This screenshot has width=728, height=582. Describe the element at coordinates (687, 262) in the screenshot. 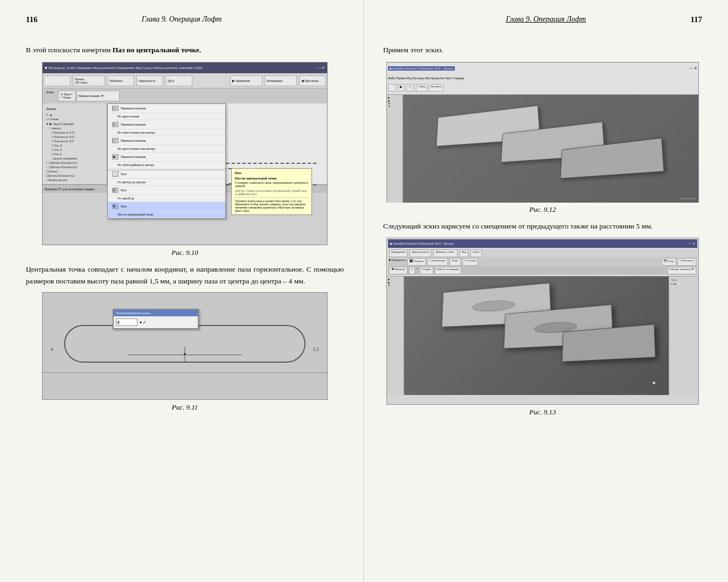

I see `fig913-btn-plane: □ Плоскость` at that location.